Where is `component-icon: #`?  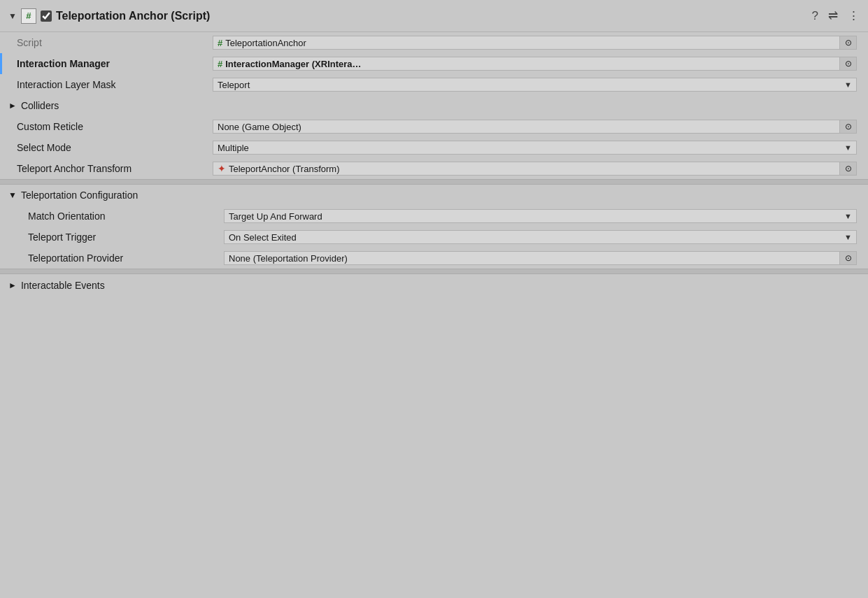
component-icon: # is located at coordinates (29, 16).